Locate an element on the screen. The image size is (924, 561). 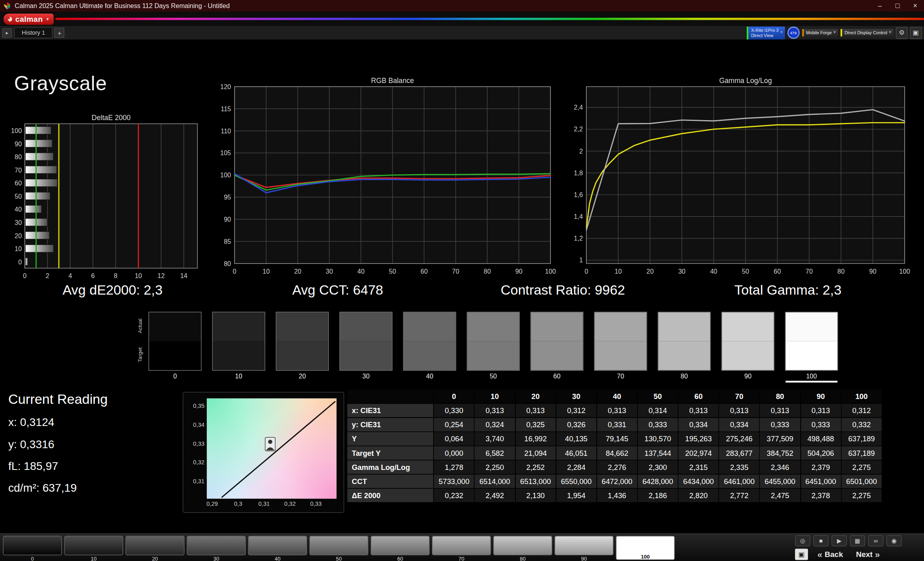
table-cell: 275,246 is located at coordinates (739, 438).